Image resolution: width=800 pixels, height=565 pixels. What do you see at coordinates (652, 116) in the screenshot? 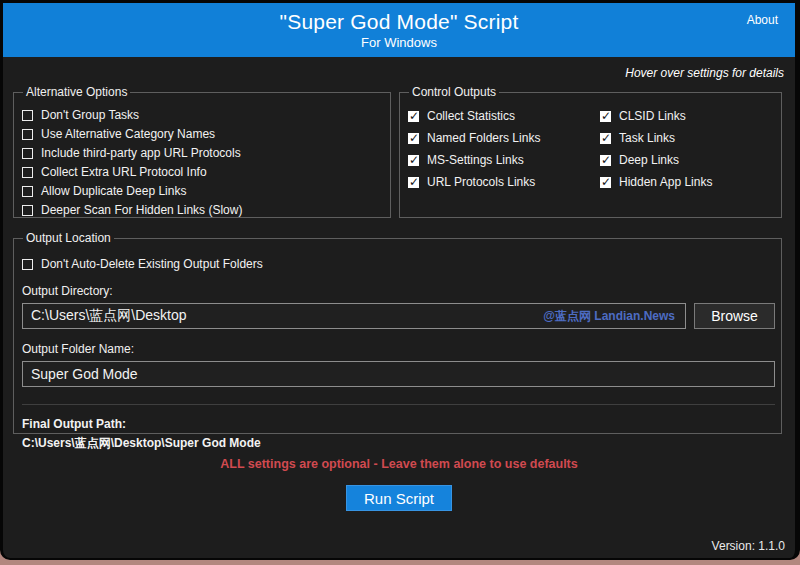
I see `checkbox-label: CLSID Links` at bounding box center [652, 116].